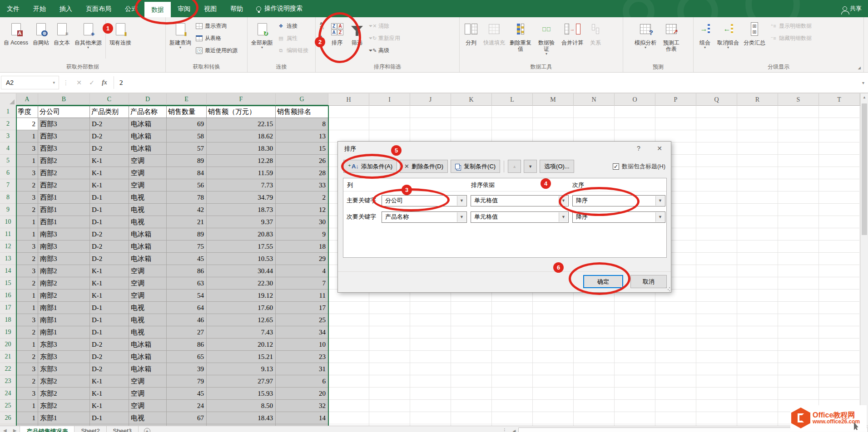 This screenshot has height=432, width=868. Describe the element at coordinates (148, 210) in the screenshot. I see `cell-D9: 电视` at that location.